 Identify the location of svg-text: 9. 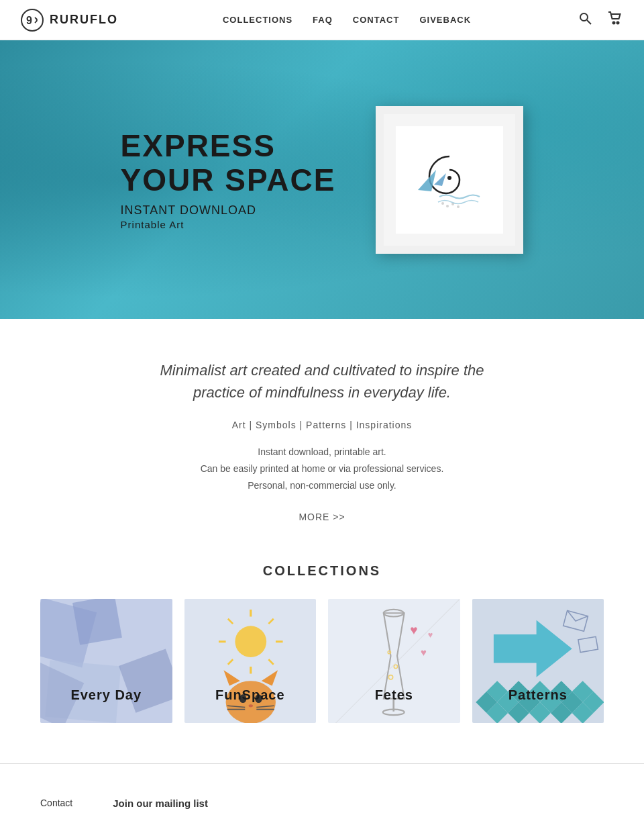
(30, 20).